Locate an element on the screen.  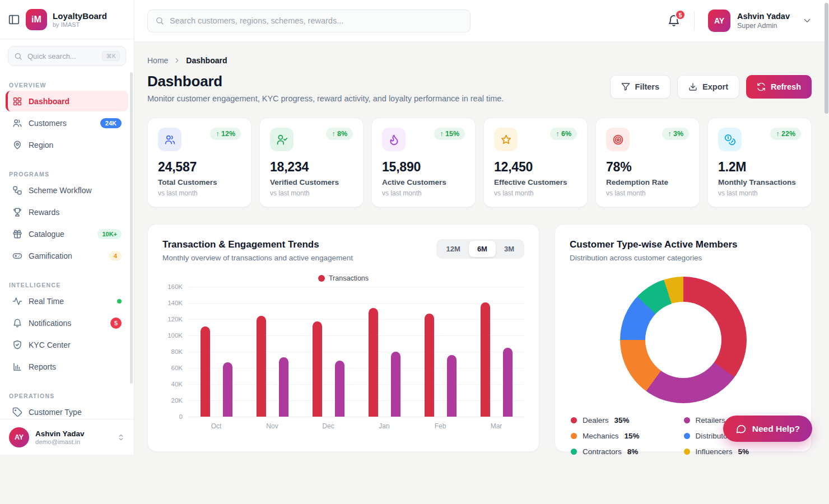
sidebar-item-gamification: Gamification4 is located at coordinates (67, 255).